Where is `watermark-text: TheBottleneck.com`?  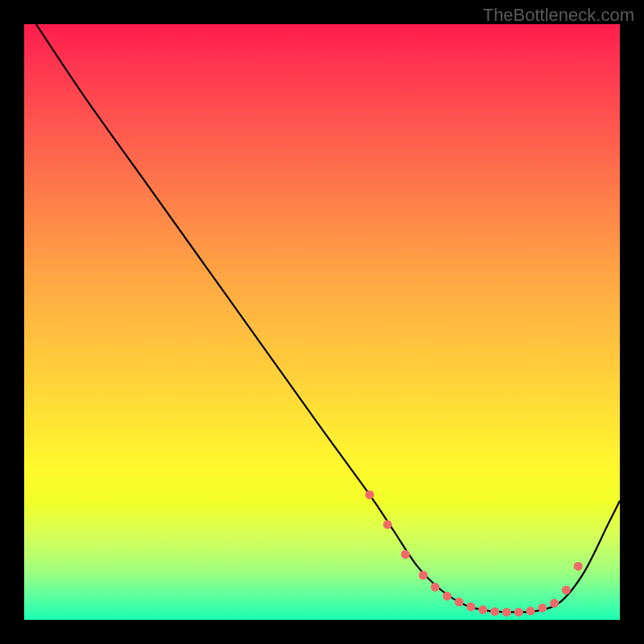 watermark-text: TheBottleneck.com is located at coordinates (559, 15).